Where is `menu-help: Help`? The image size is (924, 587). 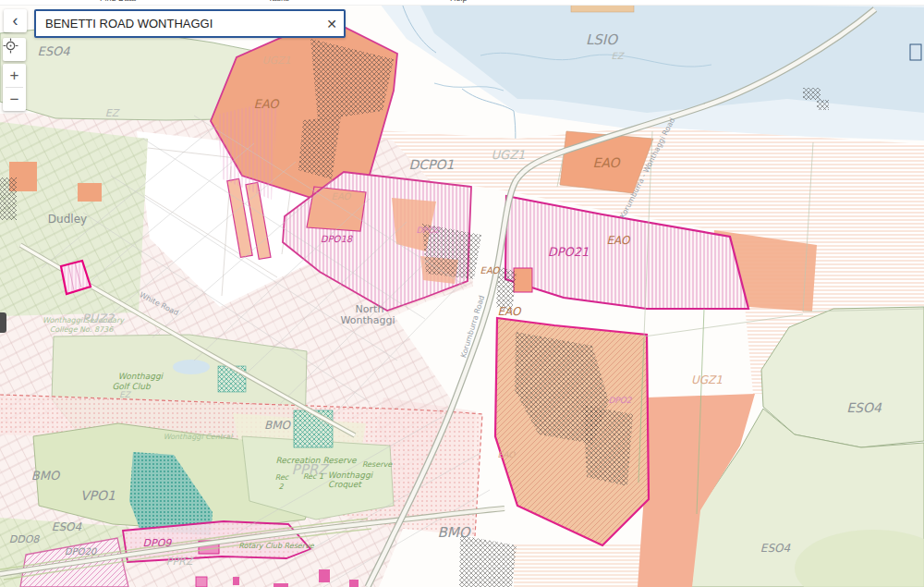 menu-help: Help is located at coordinates (458, 2).